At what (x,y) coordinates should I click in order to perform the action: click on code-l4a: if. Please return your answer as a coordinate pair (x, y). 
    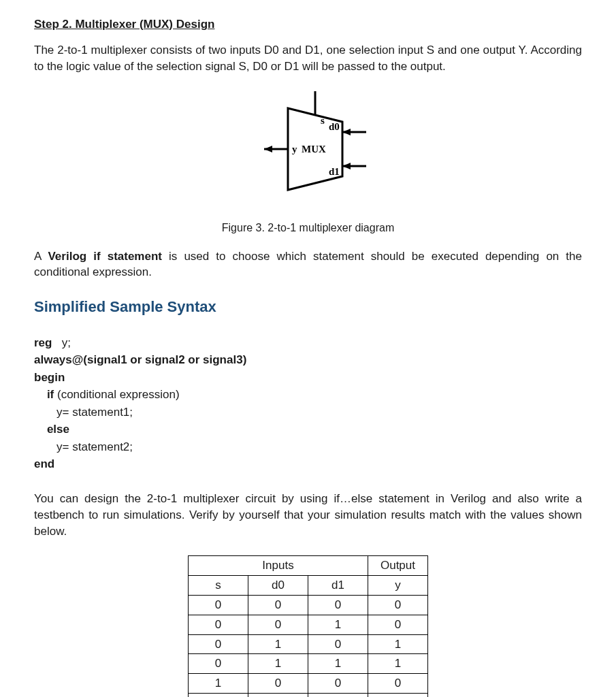
    Looking at the image, I should click on (44, 395).